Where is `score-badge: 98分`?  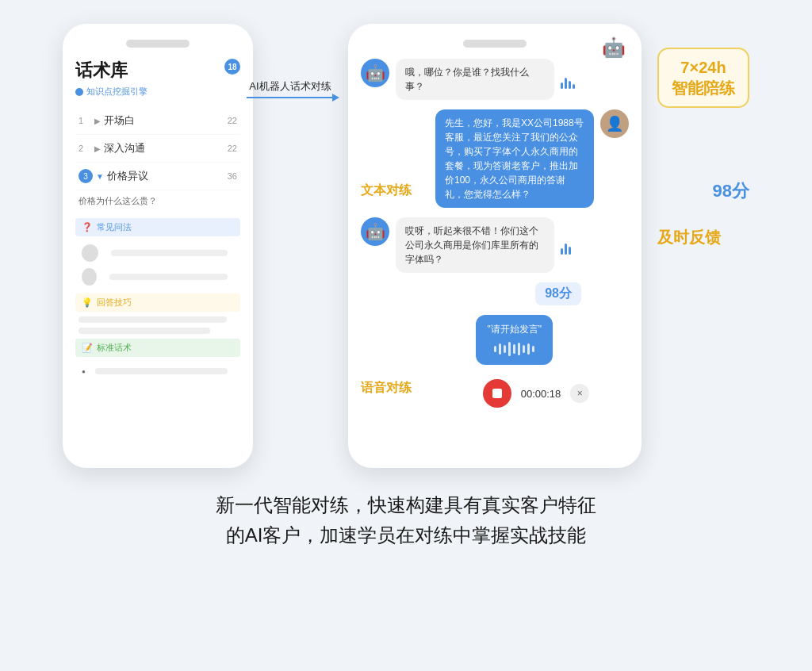 score-badge: 98分 is located at coordinates (558, 293).